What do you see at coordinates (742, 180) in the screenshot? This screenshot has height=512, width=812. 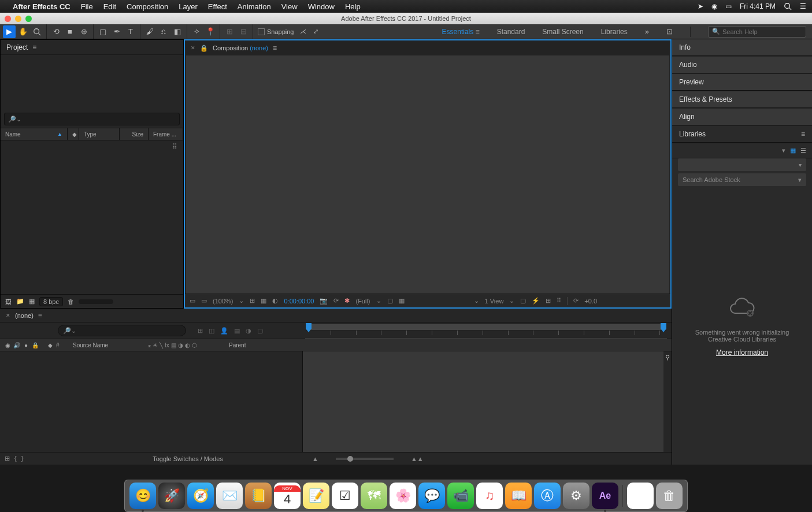 I see `lib-stock-search: Search Adobe Stock▾` at bounding box center [742, 180].